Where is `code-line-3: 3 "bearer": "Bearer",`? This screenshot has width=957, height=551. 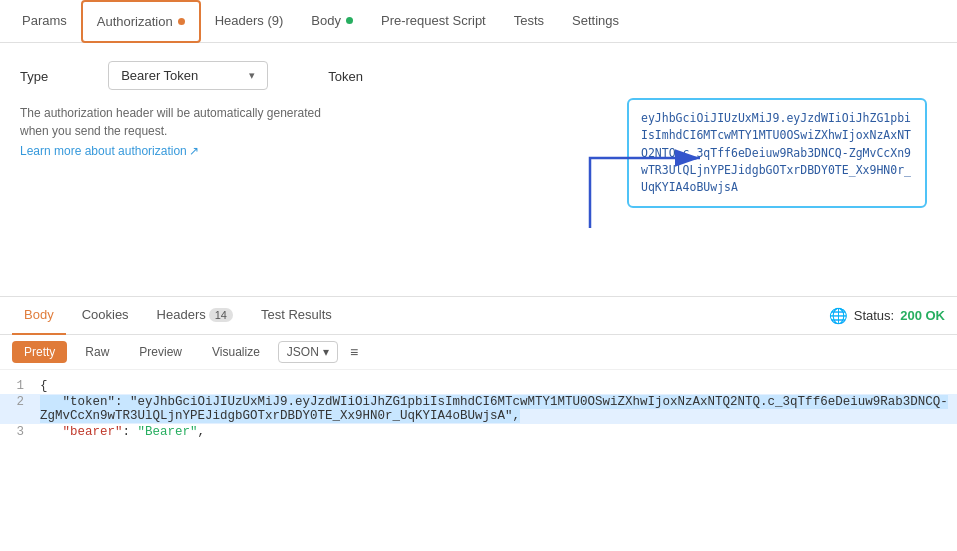 code-line-3: 3 "bearer": "Bearer", is located at coordinates (478, 432).